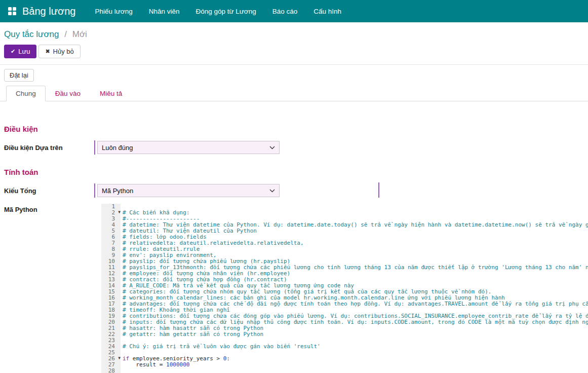  What do you see at coordinates (296, 147) in the screenshot?
I see `condition-based-on-row: Điều kiện Dựa trên Luôn đúng` at bounding box center [296, 147].